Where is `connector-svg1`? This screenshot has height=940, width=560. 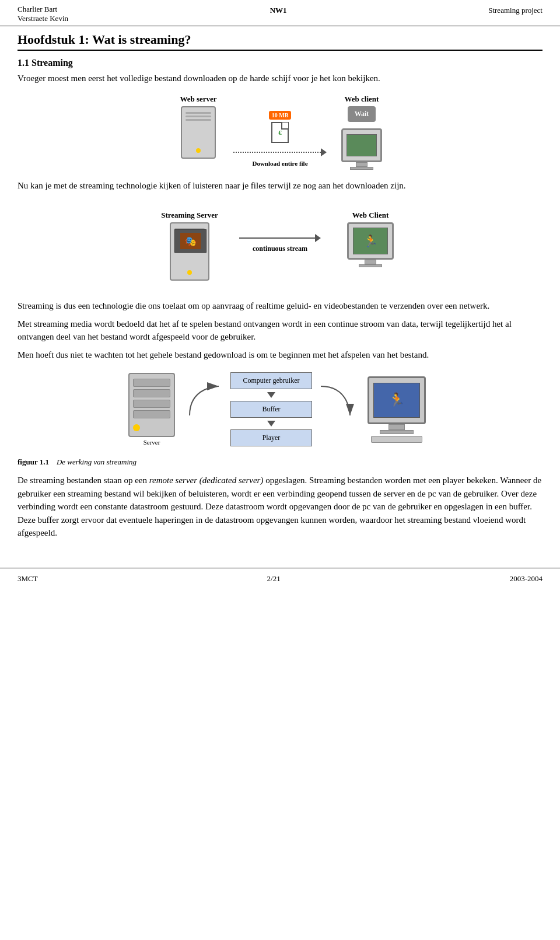
connector-svg1 is located at coordinates (204, 401).